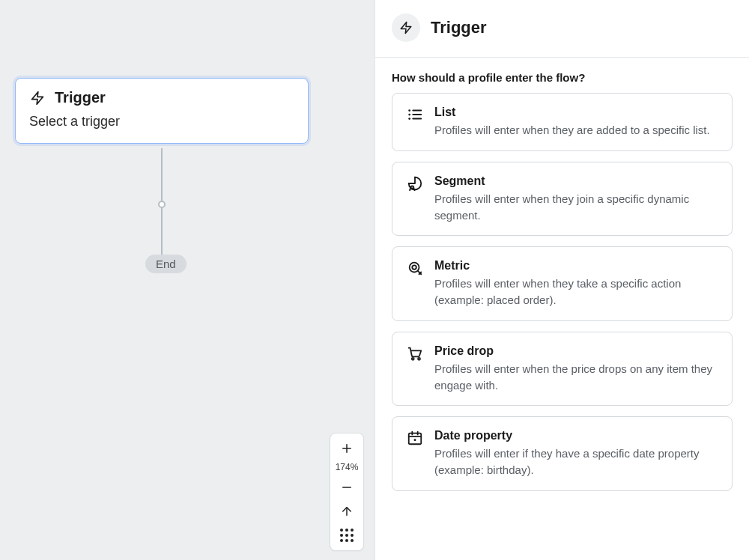 The height and width of the screenshot is (560, 749). Describe the element at coordinates (347, 448) in the screenshot. I see `zoom-in-button` at that location.